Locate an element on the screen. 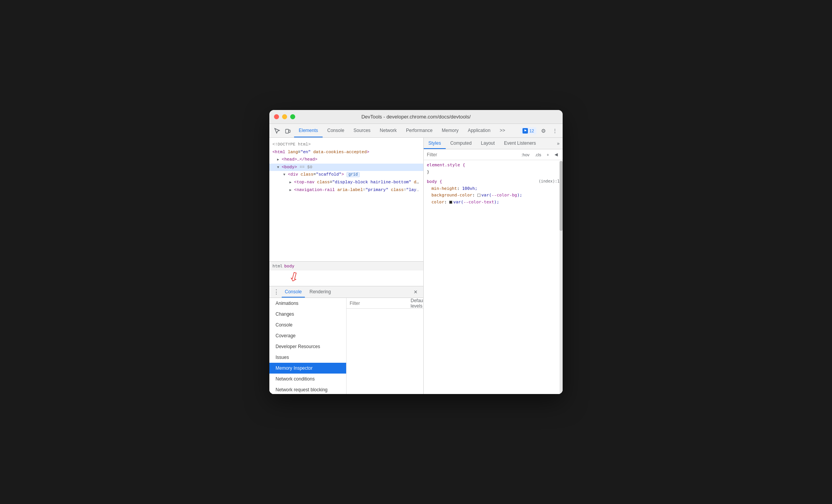  tab-more: >> is located at coordinates (502, 130).